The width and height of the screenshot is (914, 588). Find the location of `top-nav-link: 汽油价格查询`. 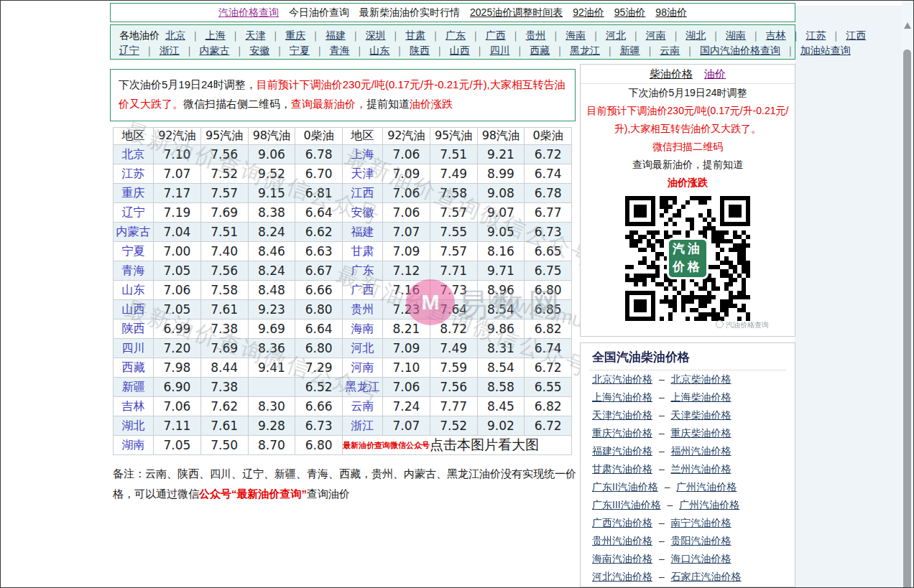

top-nav-link: 汽油价格查询 is located at coordinates (249, 12).